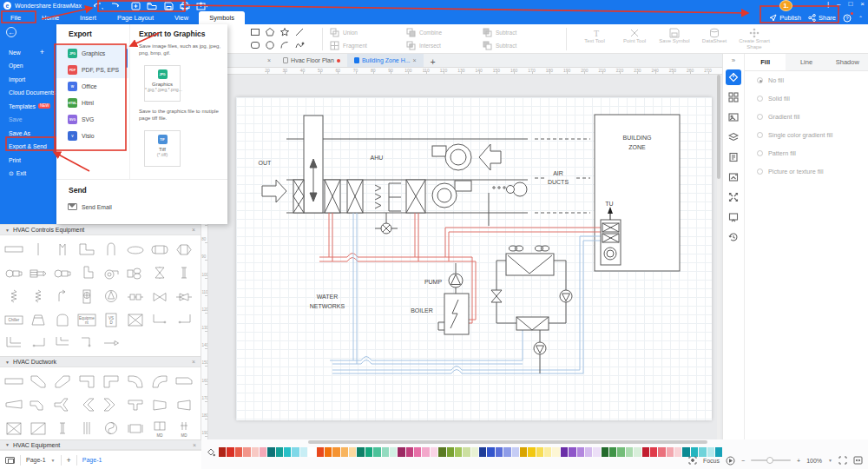 The width and height of the screenshot is (868, 469). I want to click on print-icon, so click(186, 5).